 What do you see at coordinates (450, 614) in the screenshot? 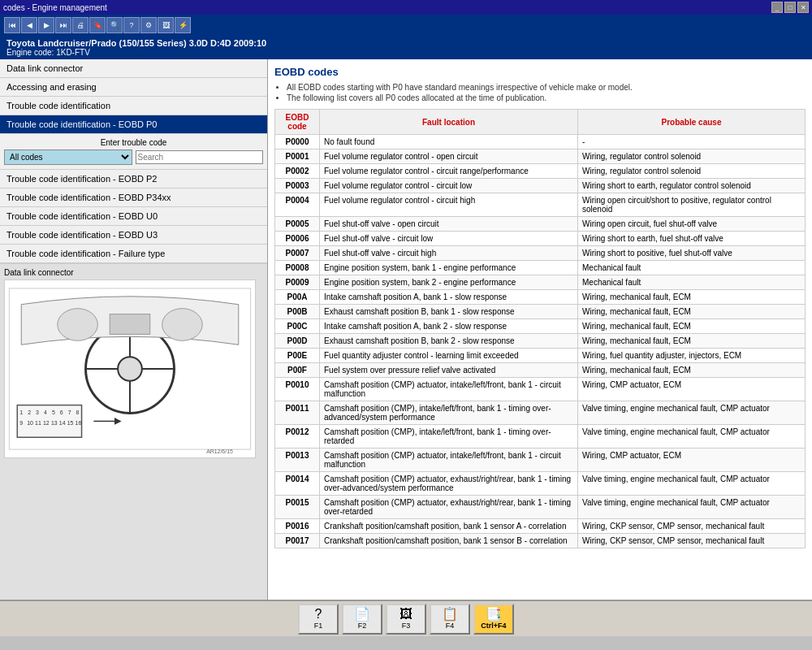
I see `f4-icon: 📋` at bounding box center [450, 614].